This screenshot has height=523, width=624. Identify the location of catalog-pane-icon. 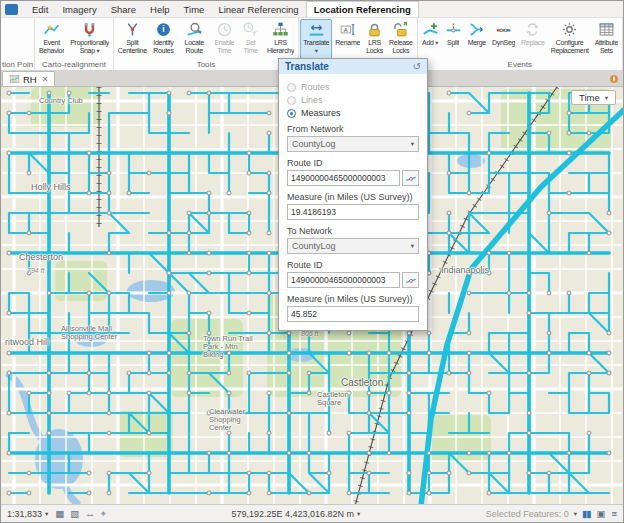
(614, 79).